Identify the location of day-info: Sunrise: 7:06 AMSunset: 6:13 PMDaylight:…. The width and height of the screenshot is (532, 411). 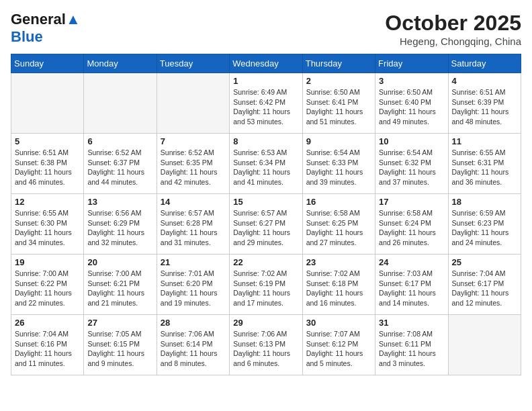
(266, 349).